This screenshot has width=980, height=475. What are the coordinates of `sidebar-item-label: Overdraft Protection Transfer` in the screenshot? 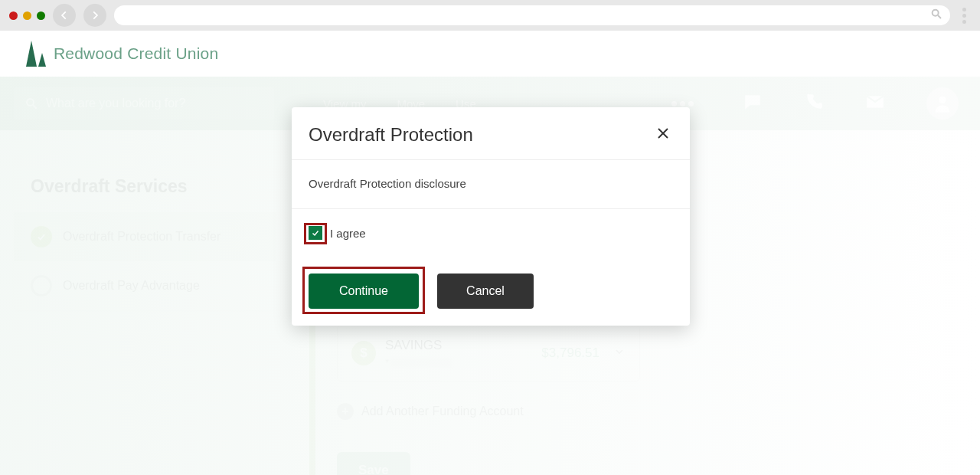 It's located at (142, 237).